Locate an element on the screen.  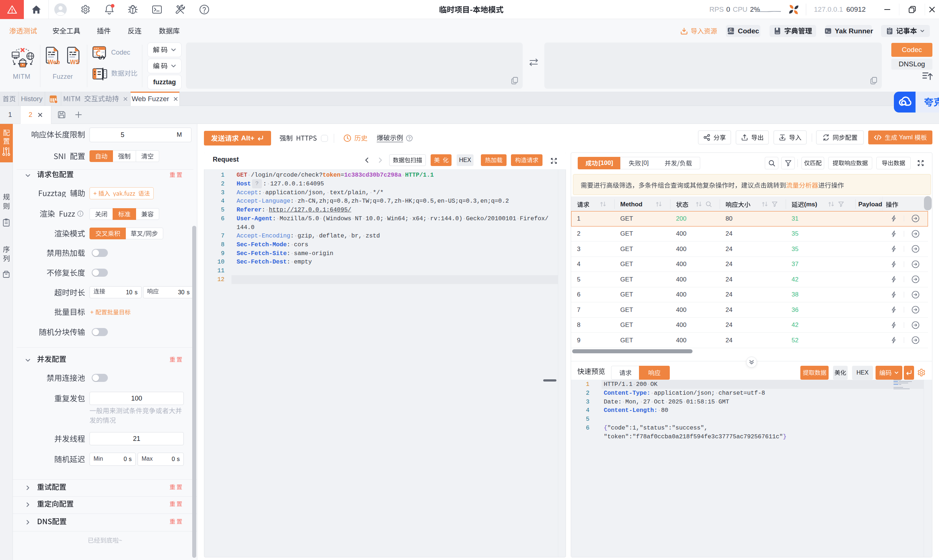
svg-text: WS is located at coordinates (75, 62).